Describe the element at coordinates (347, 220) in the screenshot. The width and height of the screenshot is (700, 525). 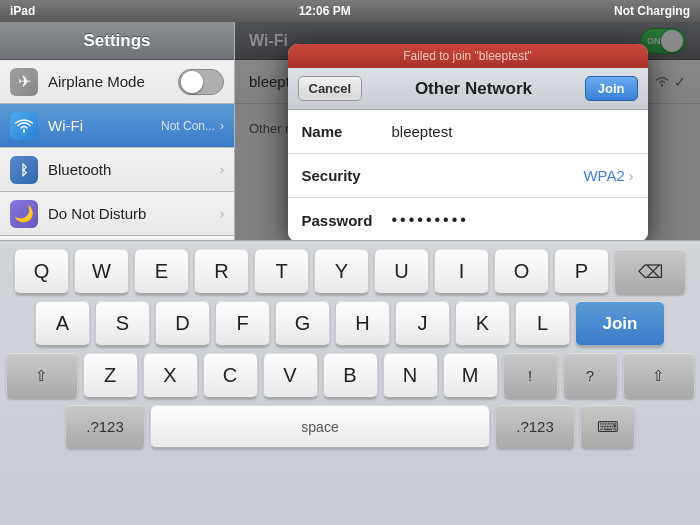
I see `dialog-password-label: Password` at that location.